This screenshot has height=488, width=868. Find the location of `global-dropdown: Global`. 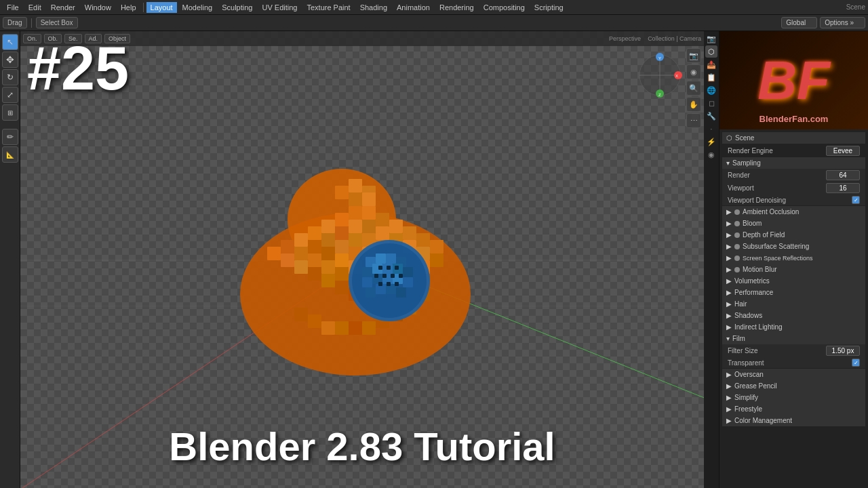

global-dropdown: Global is located at coordinates (799, 23).